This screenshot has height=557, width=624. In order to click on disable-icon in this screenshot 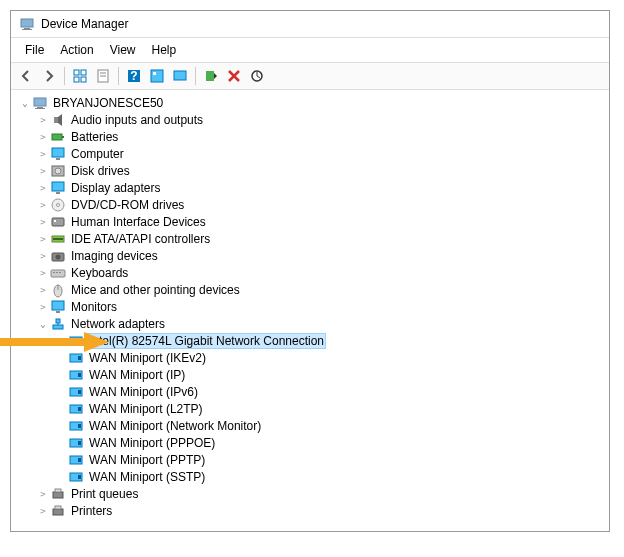, I will do `click(234, 76)`.